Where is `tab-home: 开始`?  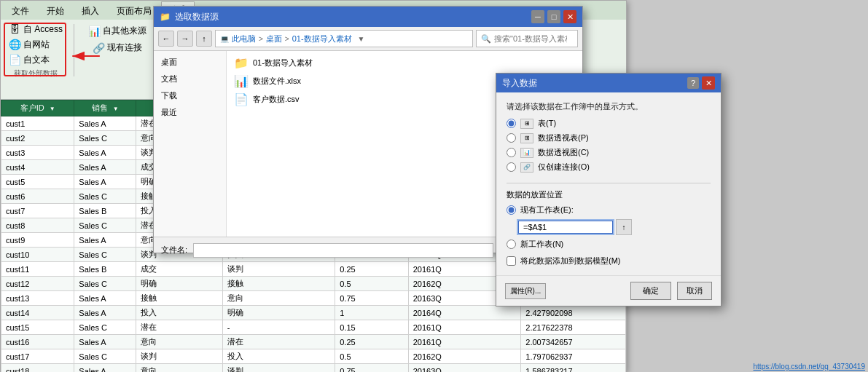
tab-home: 开始 is located at coordinates (55, 11).